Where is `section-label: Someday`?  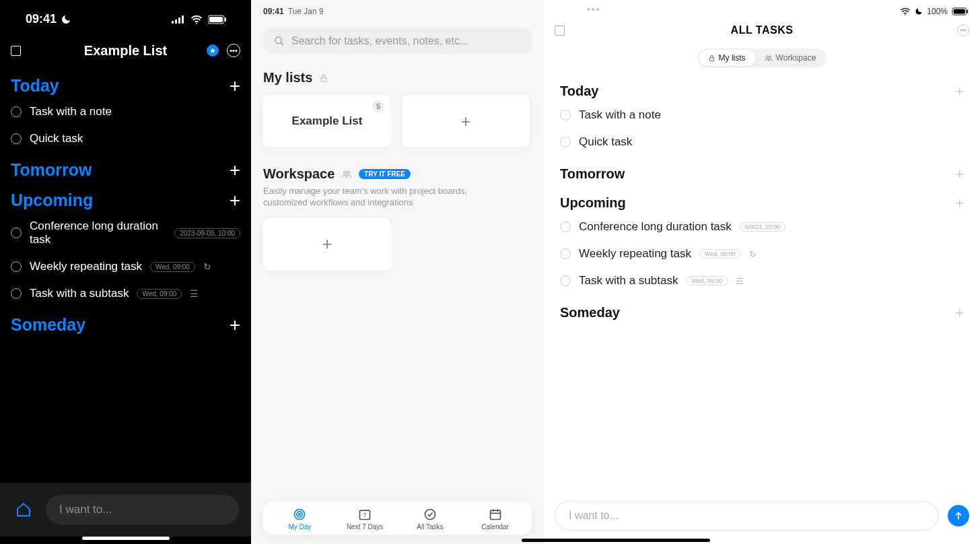 section-label: Someday is located at coordinates (590, 312).